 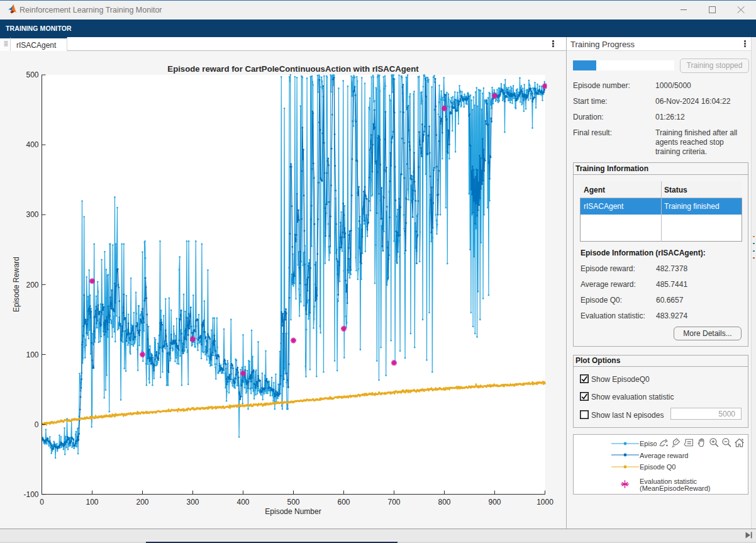 I want to click on svg-text: -100, so click(x=31, y=495).